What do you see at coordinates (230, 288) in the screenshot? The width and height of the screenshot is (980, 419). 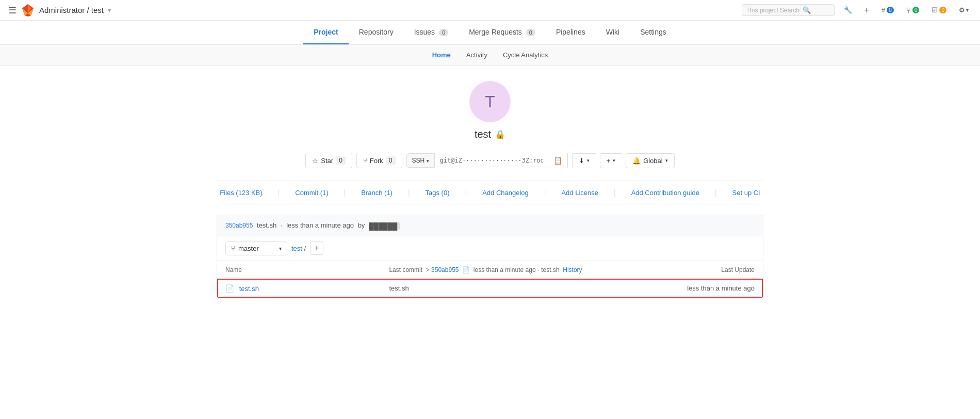 I see `file-icon: 📄` at bounding box center [230, 288].